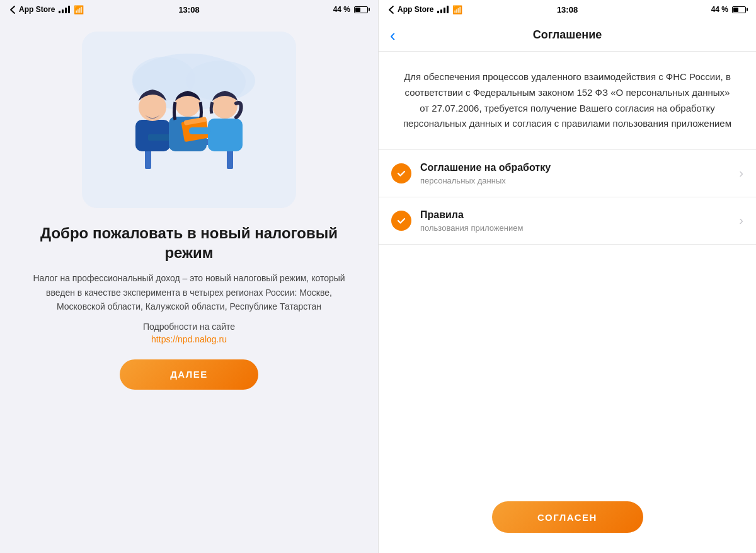  Describe the element at coordinates (577, 216) in the screenshot. I see `item-title-2: Правила` at that location.